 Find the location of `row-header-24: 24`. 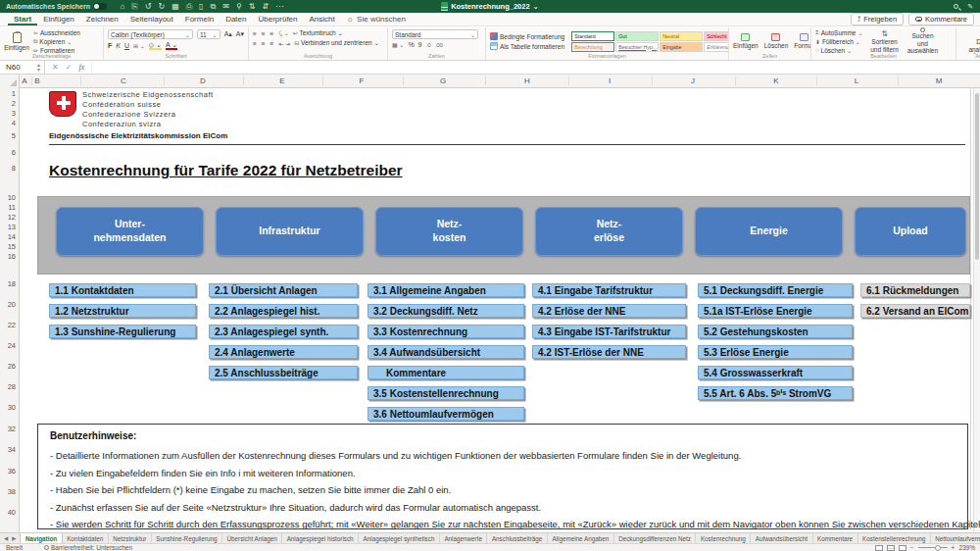

row-header-24: 24 is located at coordinates (12, 346).